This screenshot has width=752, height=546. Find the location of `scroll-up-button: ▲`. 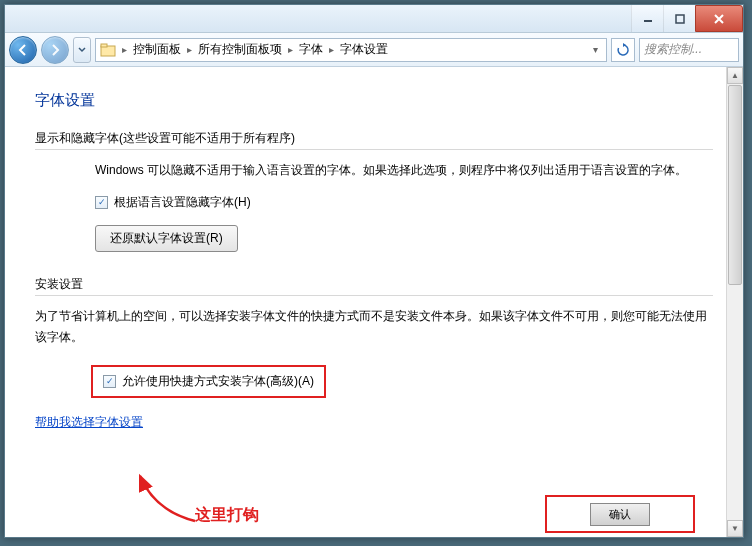

scroll-up-button: ▲ is located at coordinates (735, 76).